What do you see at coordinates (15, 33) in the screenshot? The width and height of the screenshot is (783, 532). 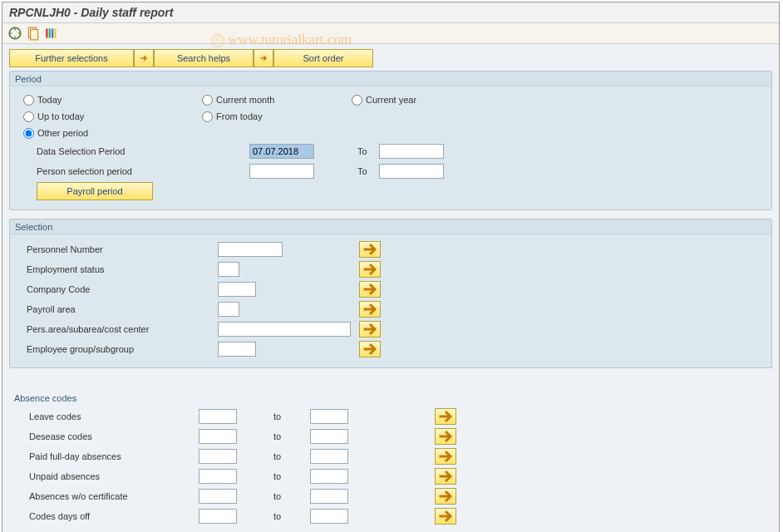 I see `execute-icon` at bounding box center [15, 33].